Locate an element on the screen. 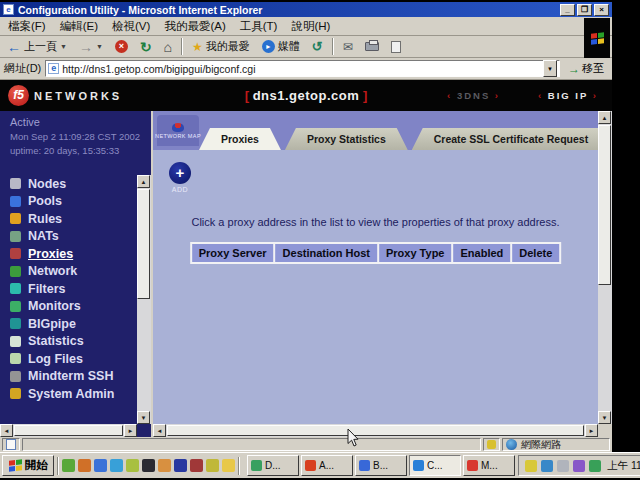 The image size is (640, 480). task-window-button-active: C... is located at coordinates (435, 466).